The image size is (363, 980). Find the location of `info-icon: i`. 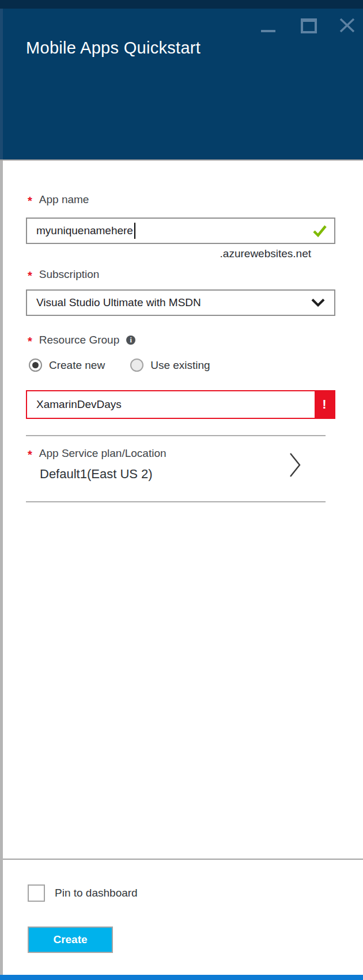

info-icon: i is located at coordinates (131, 340).